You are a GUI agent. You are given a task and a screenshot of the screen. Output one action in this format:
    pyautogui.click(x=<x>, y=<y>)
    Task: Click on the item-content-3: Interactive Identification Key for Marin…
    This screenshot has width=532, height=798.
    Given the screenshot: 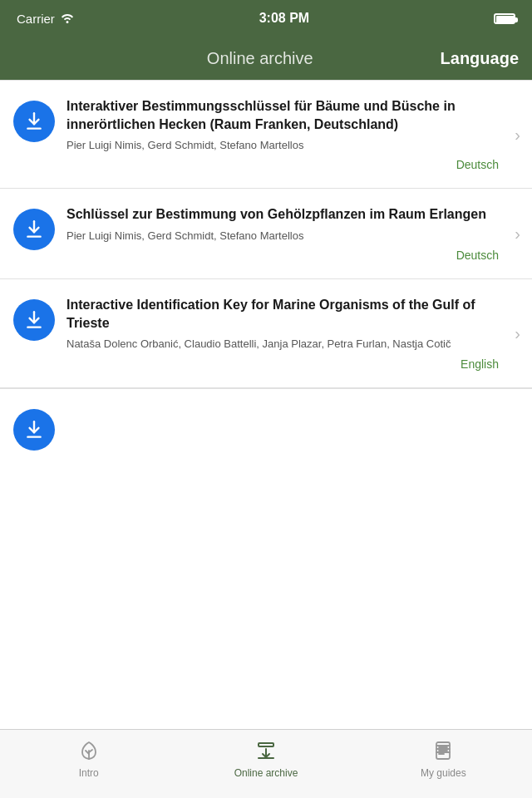 What is the action you would take?
    pyautogui.click(x=293, y=332)
    